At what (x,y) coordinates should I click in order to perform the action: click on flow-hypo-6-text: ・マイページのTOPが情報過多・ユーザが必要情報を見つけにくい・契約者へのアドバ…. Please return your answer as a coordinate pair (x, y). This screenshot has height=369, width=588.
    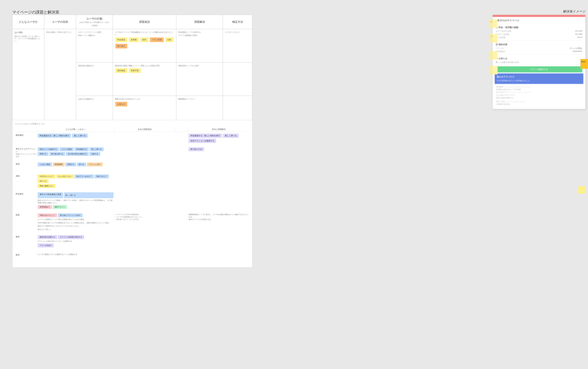
    Looking at the image, I should click on (145, 217).